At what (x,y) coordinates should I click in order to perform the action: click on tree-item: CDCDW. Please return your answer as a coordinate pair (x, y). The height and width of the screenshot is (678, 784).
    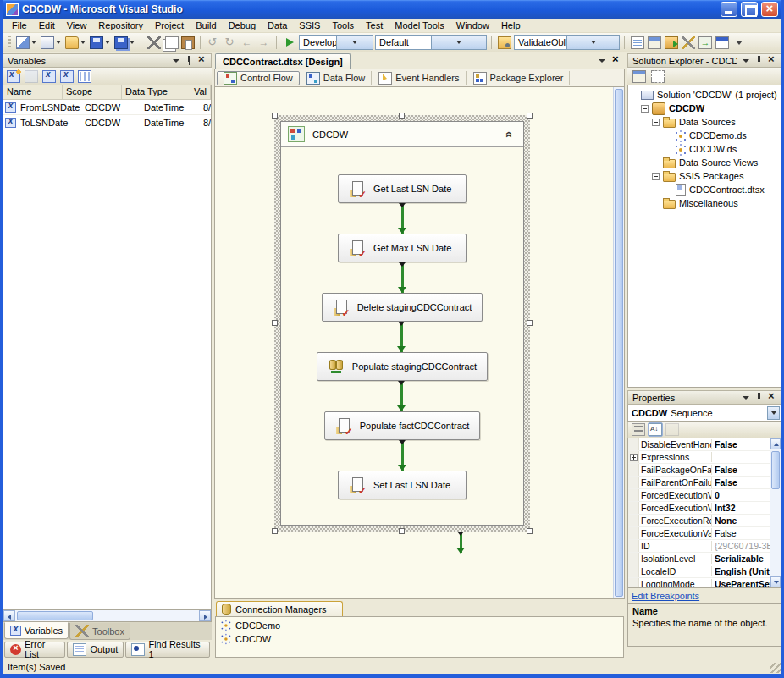
    Looking at the image, I should click on (709, 108).